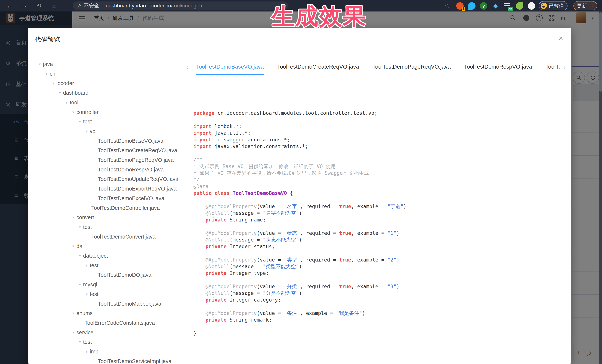 The image size is (602, 364). What do you see at coordinates (460, 6) in the screenshot?
I see `ext-orange-icon: 1` at bounding box center [460, 6].